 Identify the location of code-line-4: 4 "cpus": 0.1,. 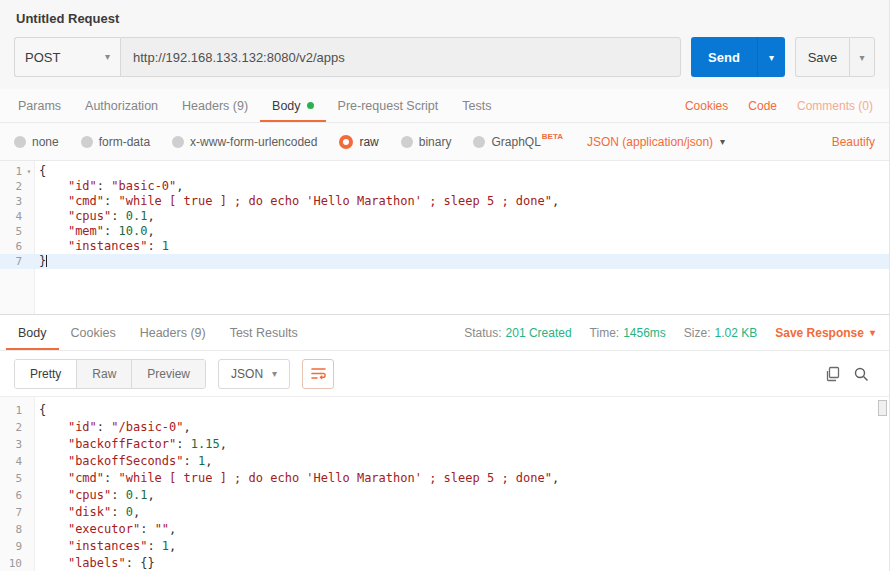
(444, 216).